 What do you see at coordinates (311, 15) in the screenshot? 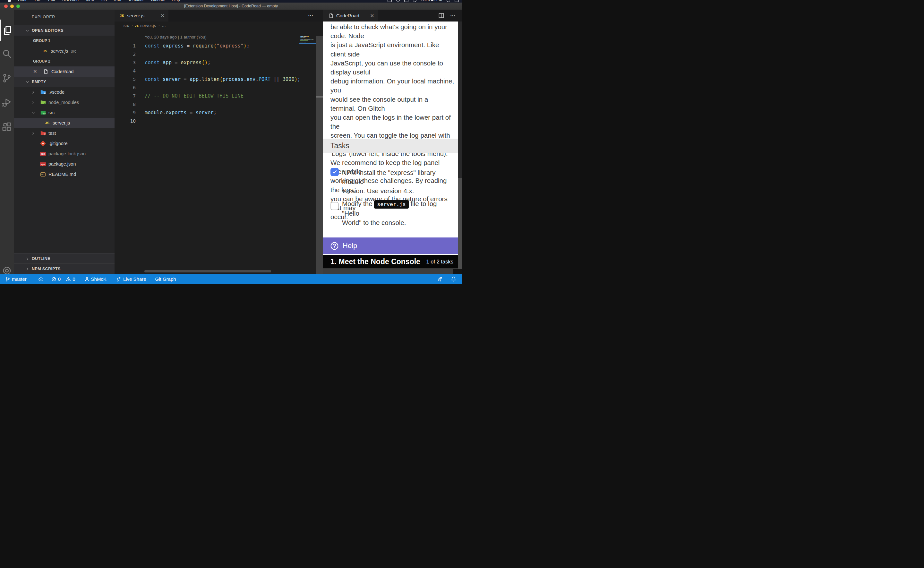
I see `editor-more-actions-button: ⋯` at bounding box center [311, 15].